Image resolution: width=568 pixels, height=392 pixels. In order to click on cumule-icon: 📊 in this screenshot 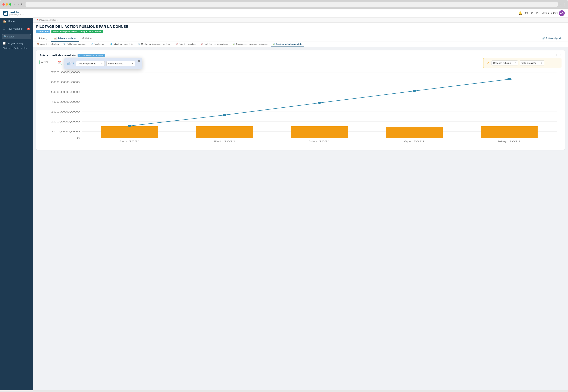, I will do `click(274, 44)`.